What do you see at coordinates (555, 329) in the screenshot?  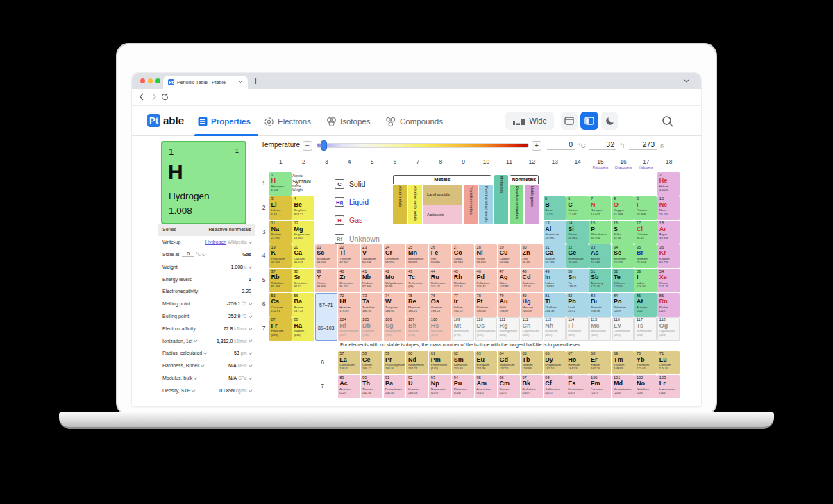 I see `element-Nh: 113NhNihonium(286)` at bounding box center [555, 329].